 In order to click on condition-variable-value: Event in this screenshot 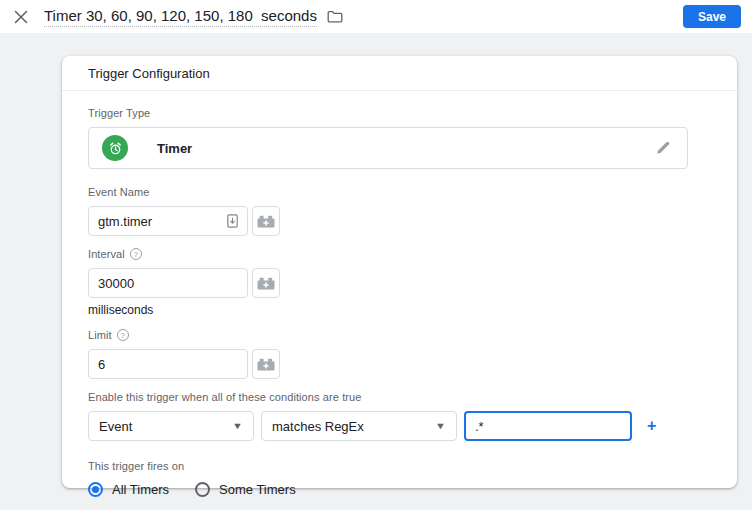, I will do `click(116, 426)`.